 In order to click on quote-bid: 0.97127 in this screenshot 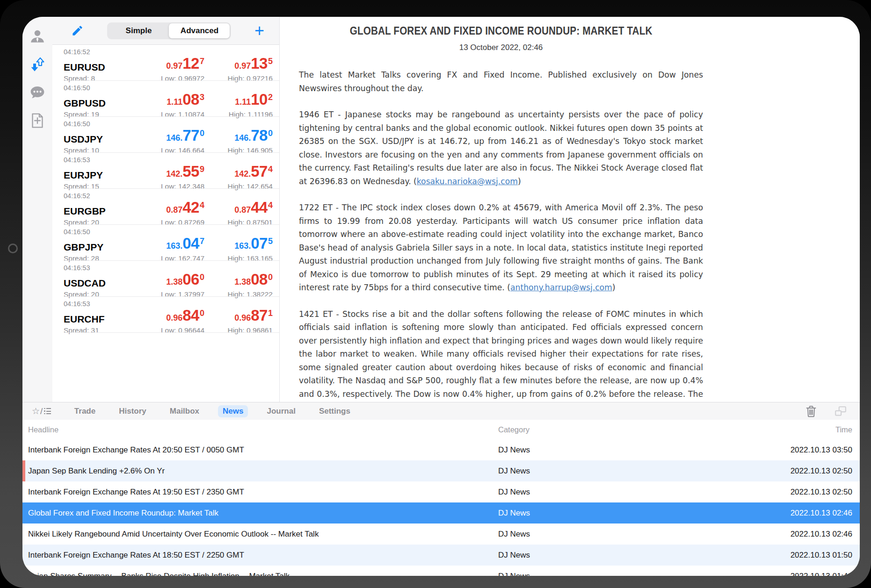, I will do `click(185, 65)`.